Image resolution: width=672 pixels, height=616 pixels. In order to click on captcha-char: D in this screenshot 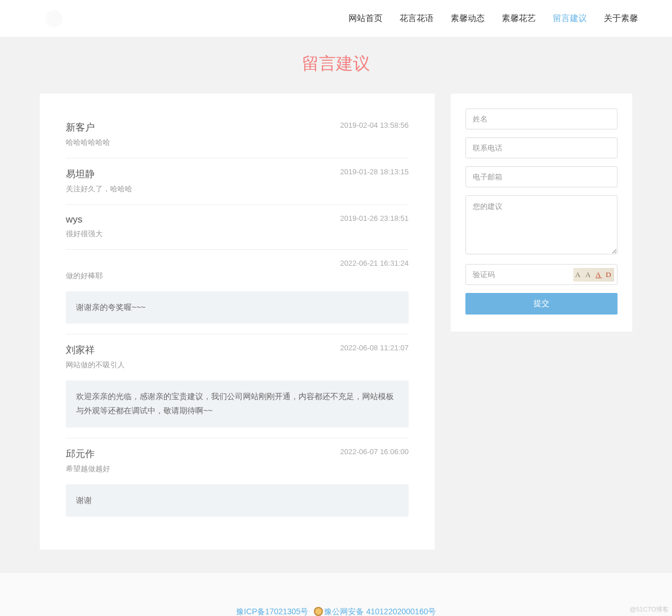, I will do `click(608, 275)`.